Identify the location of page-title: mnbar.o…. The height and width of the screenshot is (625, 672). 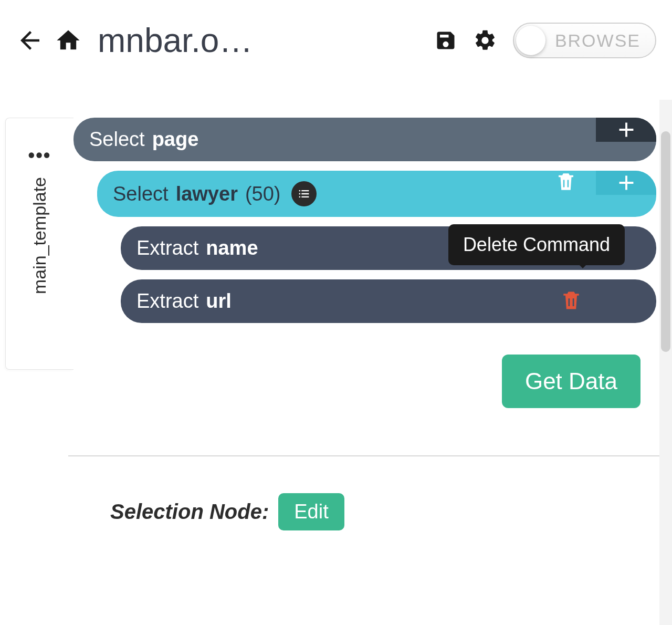
(260, 40).